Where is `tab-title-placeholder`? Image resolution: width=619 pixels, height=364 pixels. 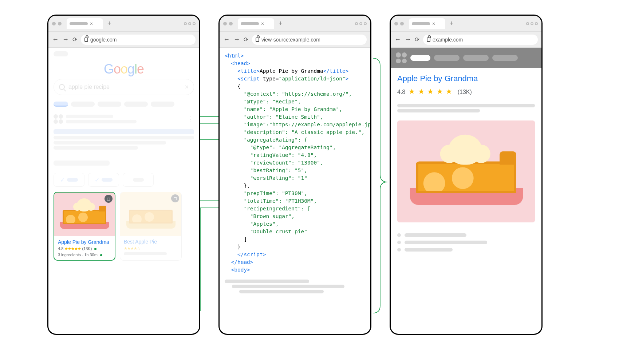 tab-title-placeholder is located at coordinates (79, 24).